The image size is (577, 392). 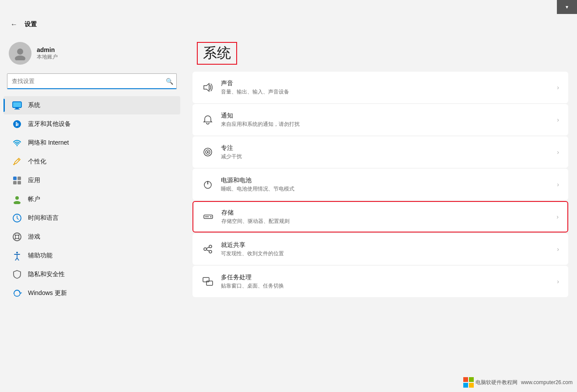 What do you see at coordinates (497, 383) in the screenshot?
I see `watermark-text: 电脑软硬件教程网` at bounding box center [497, 383].